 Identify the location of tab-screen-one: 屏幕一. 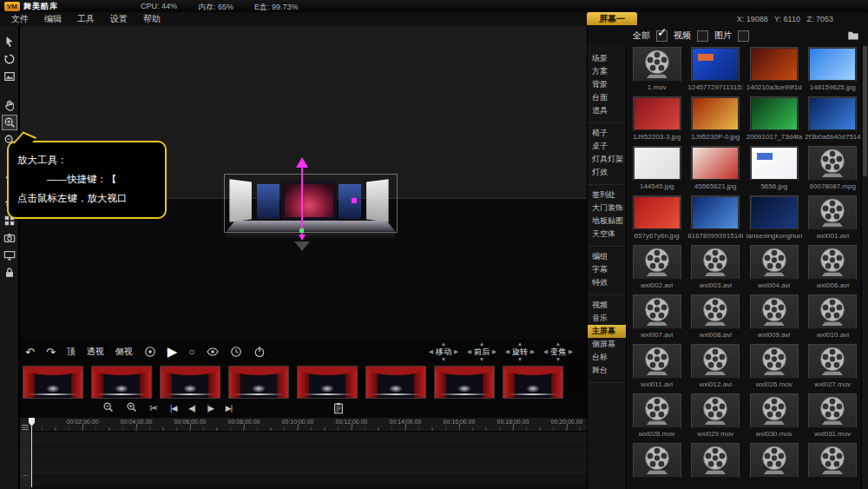
(612, 19).